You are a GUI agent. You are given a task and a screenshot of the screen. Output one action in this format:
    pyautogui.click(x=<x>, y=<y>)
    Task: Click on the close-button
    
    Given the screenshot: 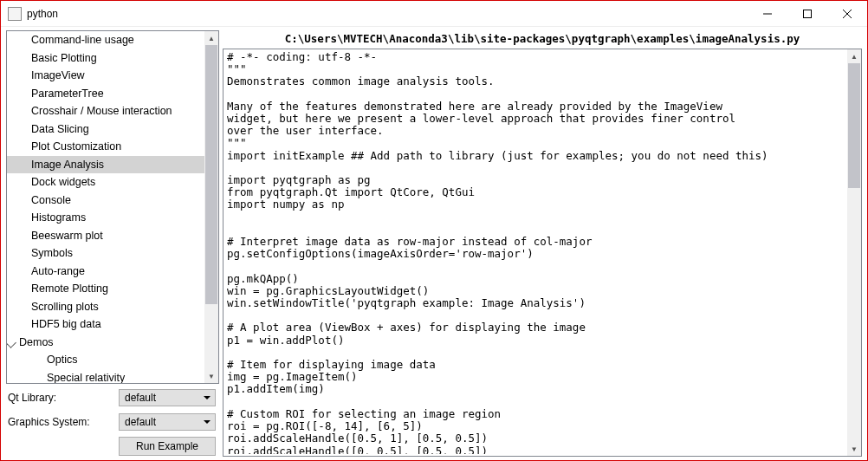 What is the action you would take?
    pyautogui.click(x=847, y=14)
    